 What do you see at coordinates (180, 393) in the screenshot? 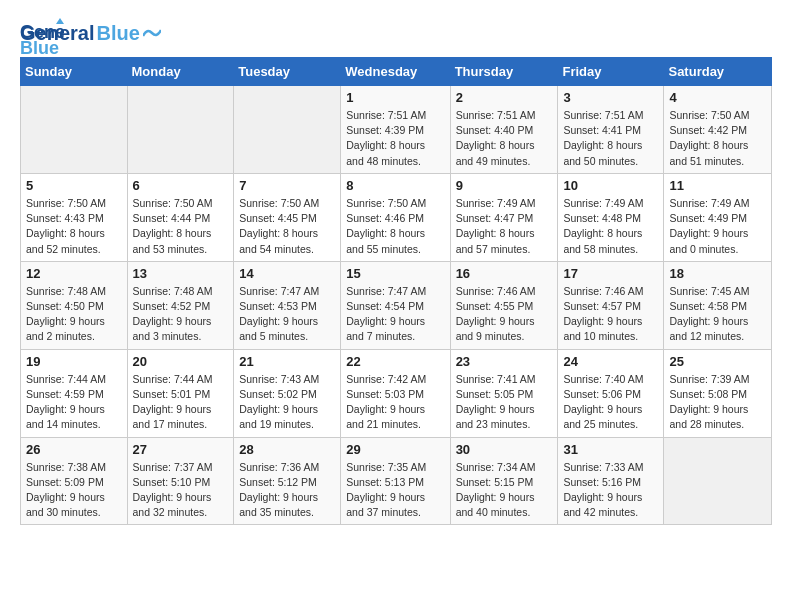
I see `day-cell: 20Sunrise: 7:44 AMSunset: 5:01 PMDayligh…` at bounding box center [180, 393].